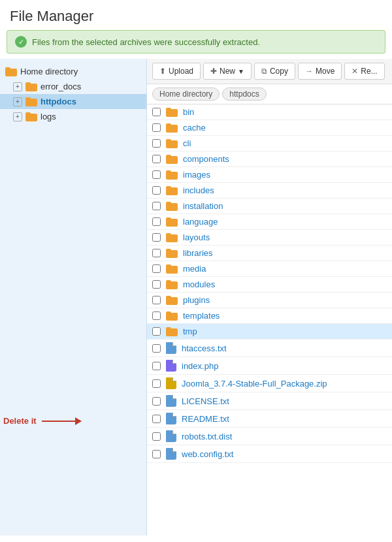  I want to click on sidebar-item-logs: + logs, so click(73, 116).